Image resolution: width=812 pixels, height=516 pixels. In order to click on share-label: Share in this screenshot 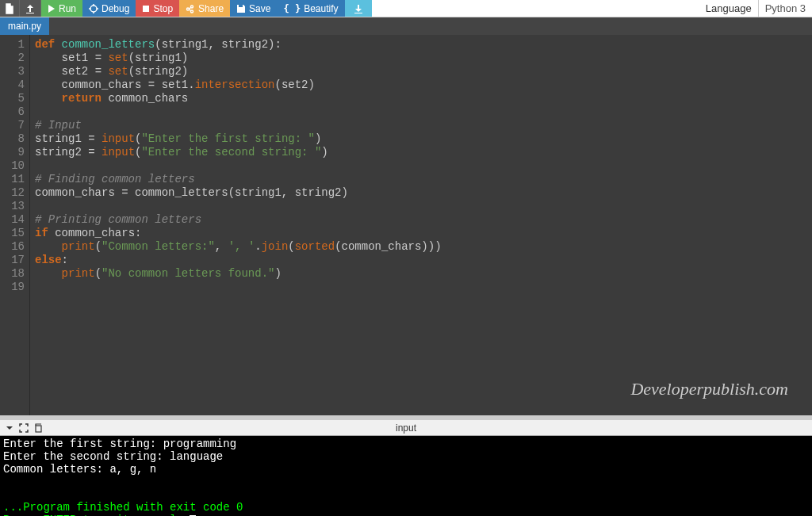, I will do `click(211, 9)`.